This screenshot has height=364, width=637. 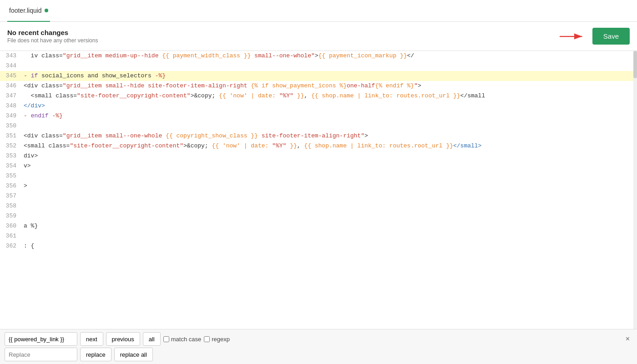 What do you see at coordinates (11, 106) in the screenshot?
I see `line-number: 348` at bounding box center [11, 106].